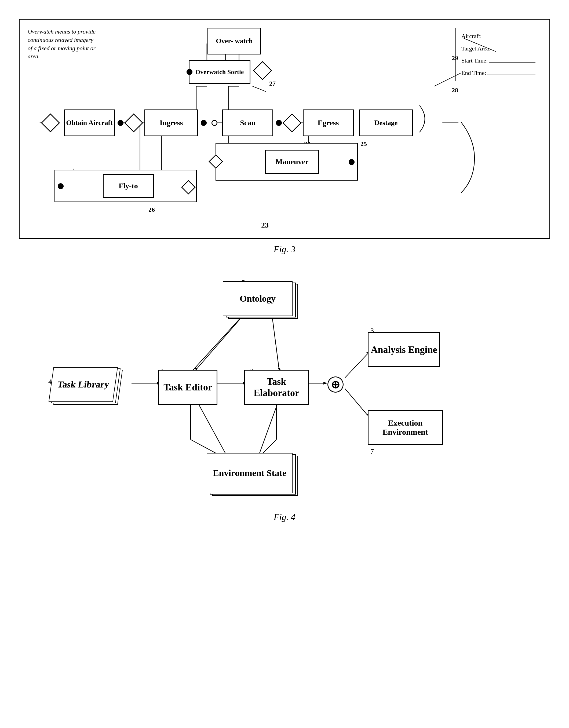  Describe the element at coordinates (277, 387) in the screenshot. I see `task-elaborator-node: Task Elaborator` at that location.